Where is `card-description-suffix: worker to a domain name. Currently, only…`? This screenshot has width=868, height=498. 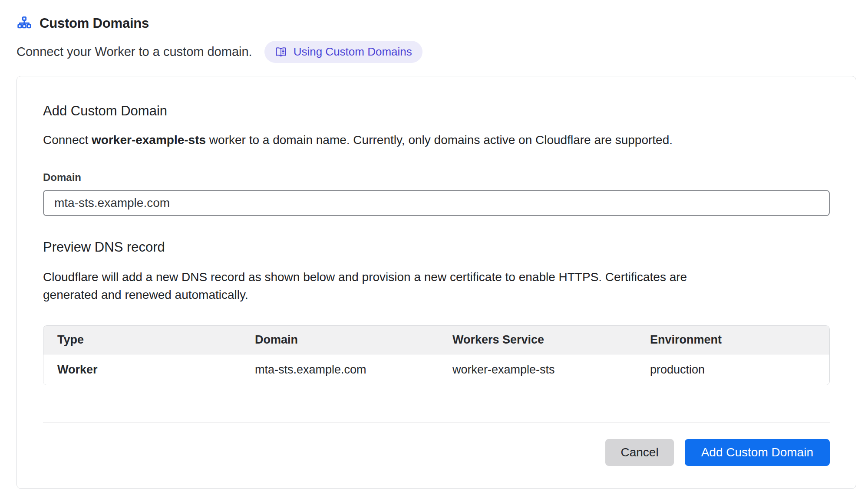 card-description-suffix: worker to a domain name. Currently, only… is located at coordinates (439, 140).